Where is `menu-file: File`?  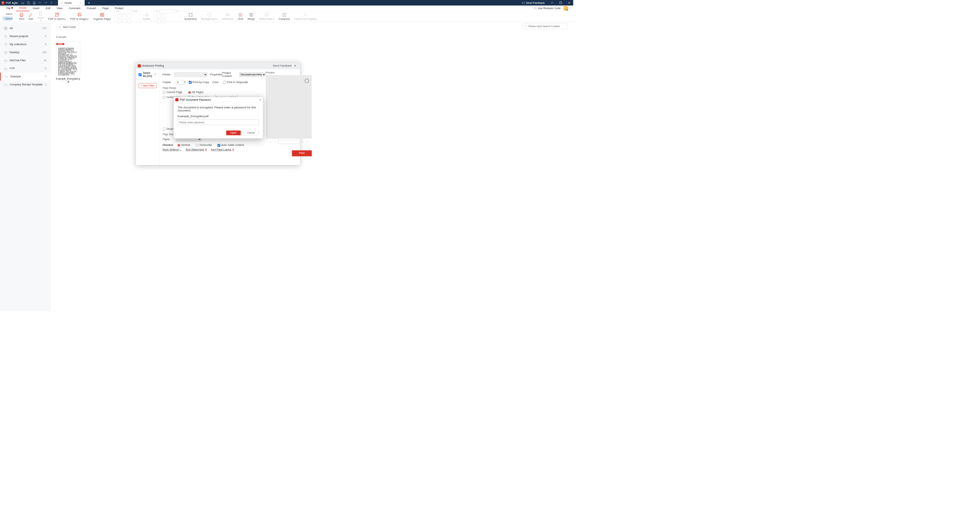
menu-file: File is located at coordinates (10, 8).